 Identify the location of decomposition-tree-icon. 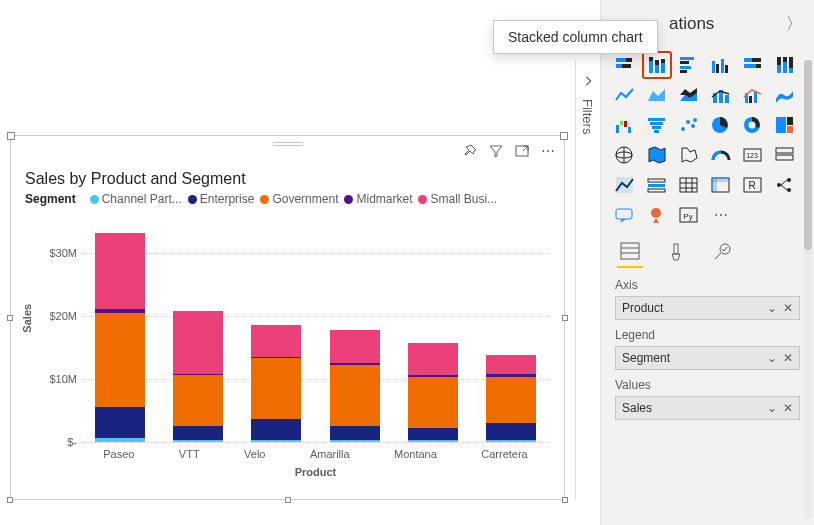
(785, 185).